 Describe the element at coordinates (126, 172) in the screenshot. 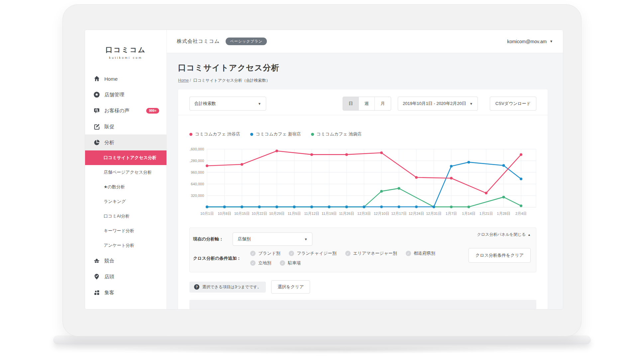

I see `submenu-store-page-access: 店舗ページアクセス分析` at that location.